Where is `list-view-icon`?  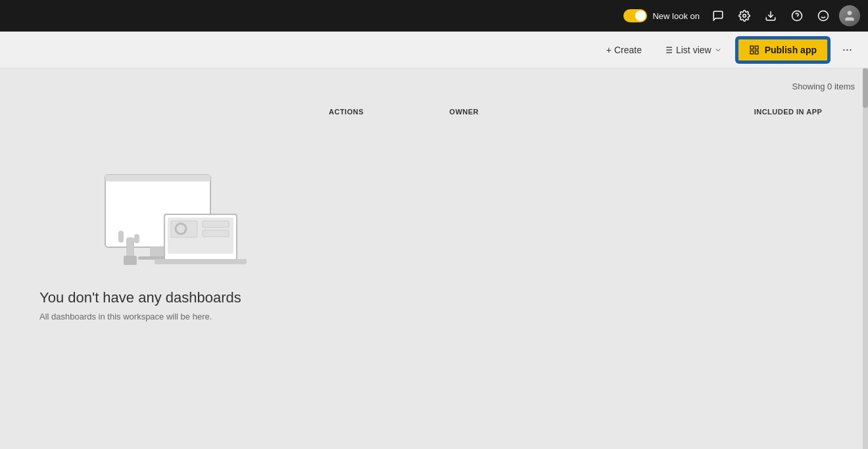 list-view-icon is located at coordinates (668, 50).